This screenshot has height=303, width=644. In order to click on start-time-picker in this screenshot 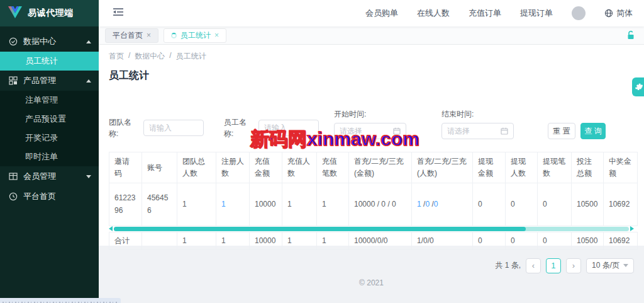, I will do `click(370, 131)`.